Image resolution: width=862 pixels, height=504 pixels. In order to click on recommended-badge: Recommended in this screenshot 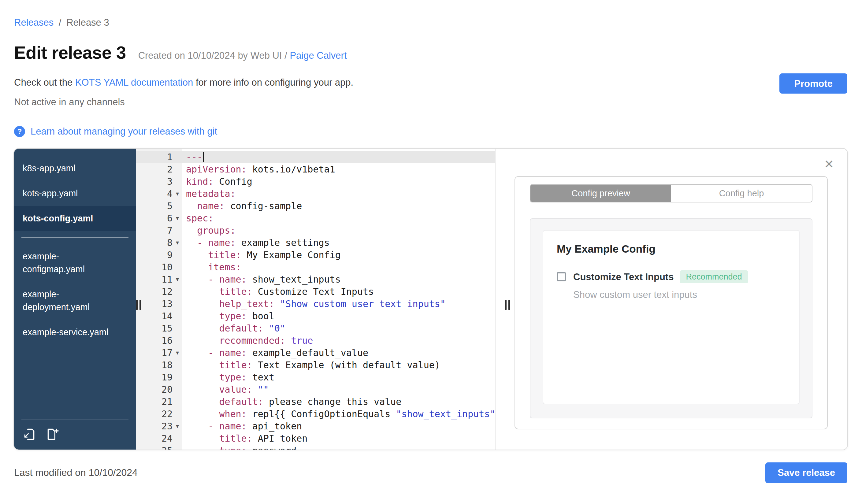, I will do `click(714, 277)`.